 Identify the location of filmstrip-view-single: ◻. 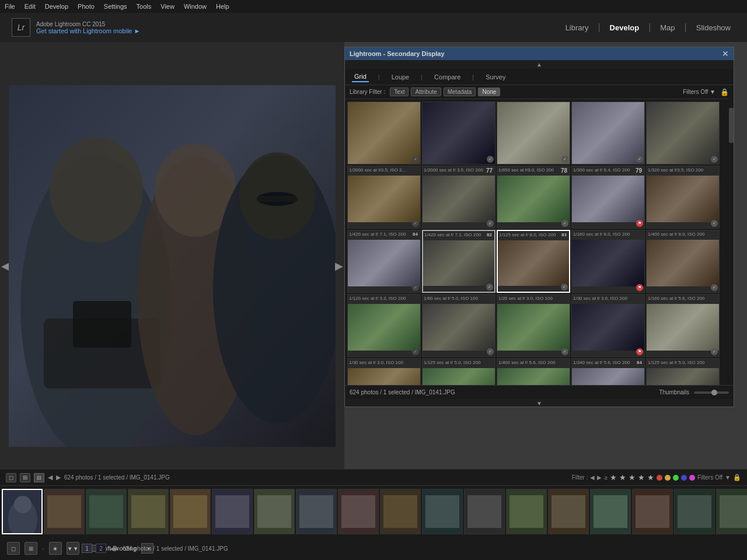
(11, 478).